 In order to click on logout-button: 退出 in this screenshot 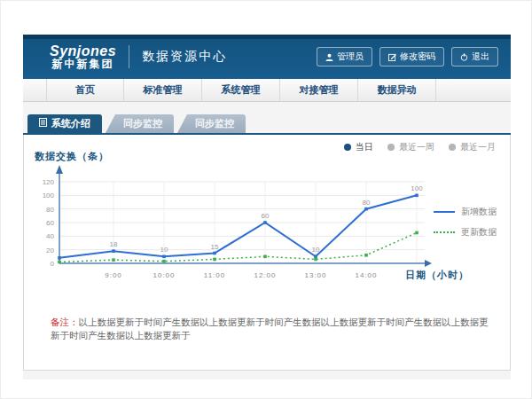, I will do `click(475, 57)`.